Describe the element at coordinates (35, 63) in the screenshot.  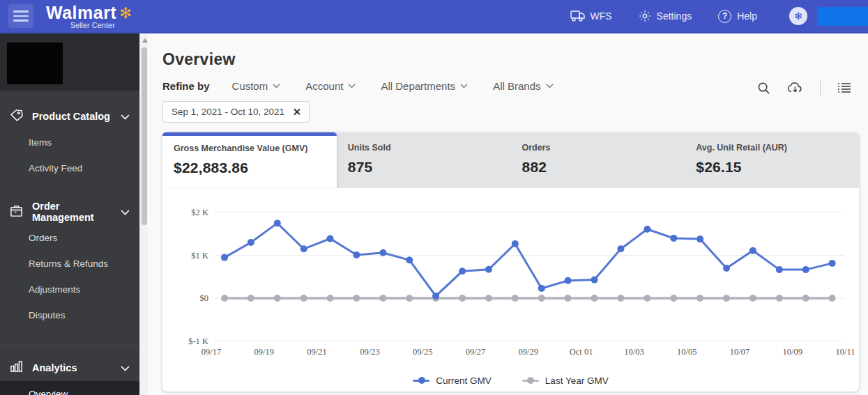
I see `store-logo-image` at that location.